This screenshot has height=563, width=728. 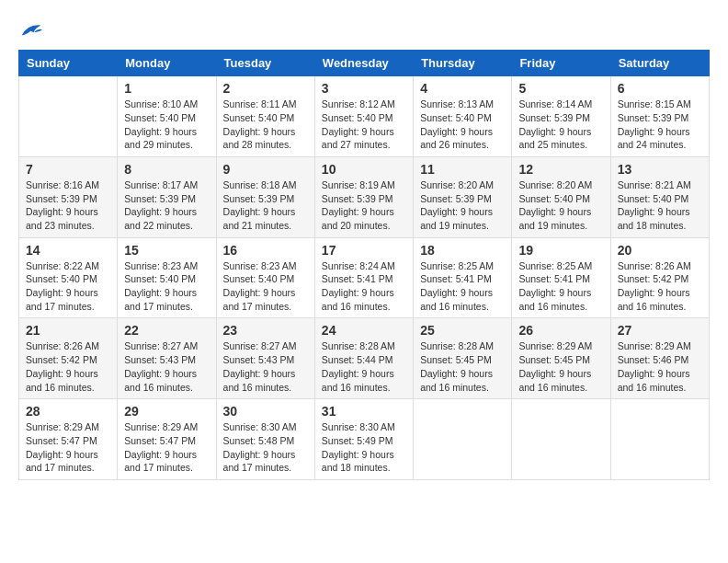 What do you see at coordinates (266, 206) in the screenshot?
I see `day-info: Sunrise: 8:18 AMSunset: 5:39 PMDaylight:…` at bounding box center [266, 206].